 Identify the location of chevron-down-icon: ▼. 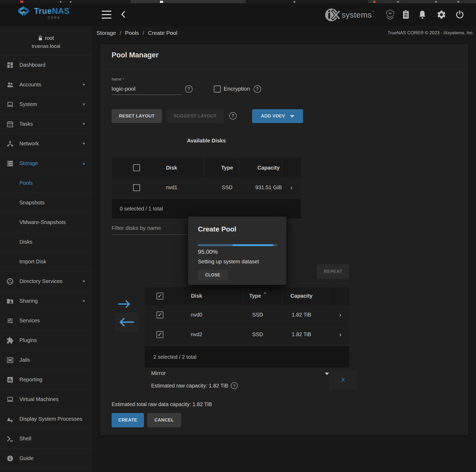
(84, 281).